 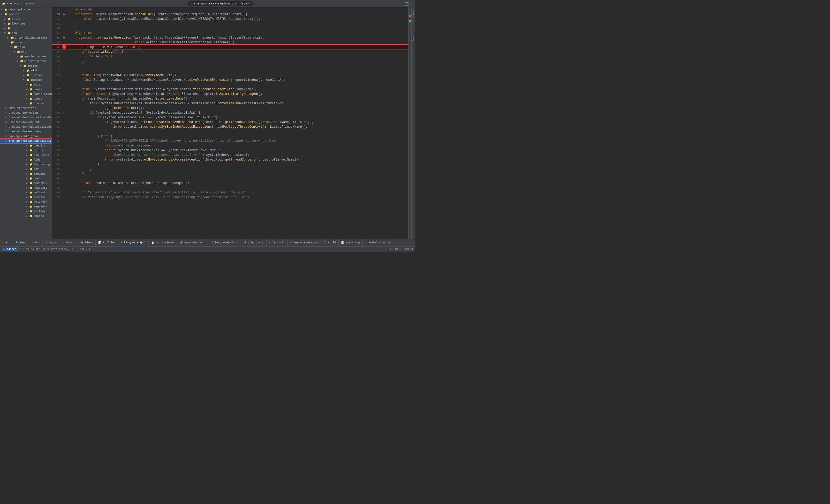 What do you see at coordinates (26, 90) in the screenshot?
I see `sidebar-item-analyze: ▶ 📁 analyze` at bounding box center [26, 90].